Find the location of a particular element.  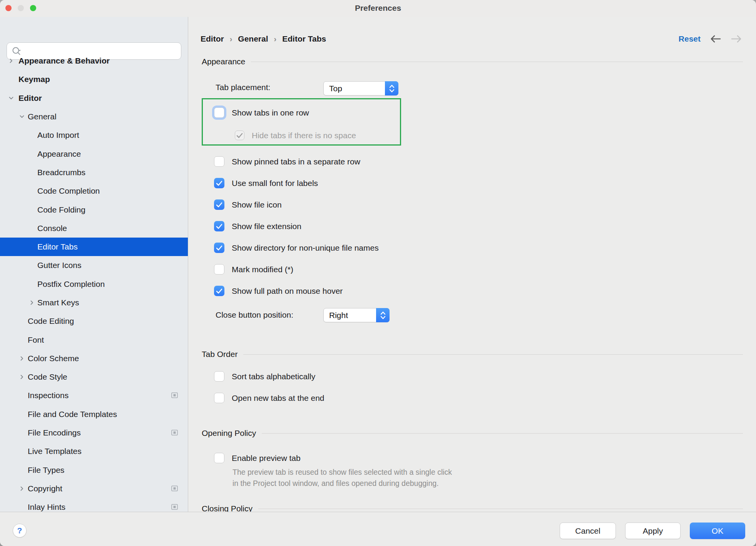

section-opening-policy-title: Opening Policy is located at coordinates (229, 433).